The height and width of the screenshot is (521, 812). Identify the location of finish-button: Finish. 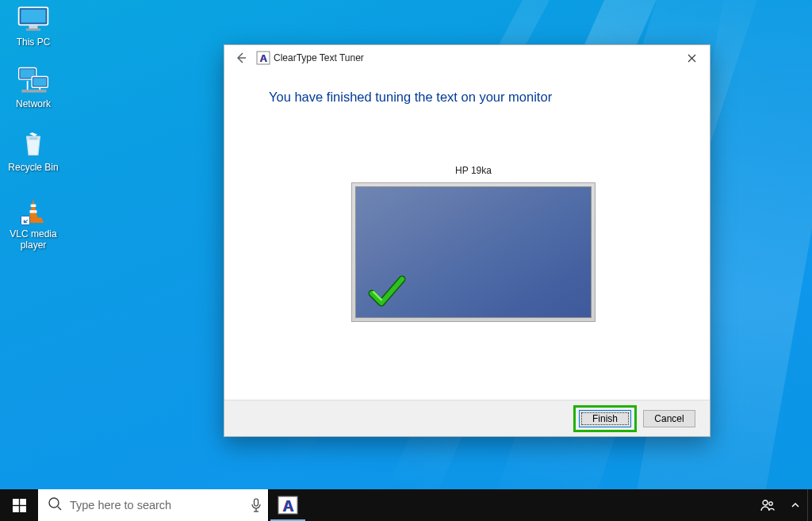
(605, 419).